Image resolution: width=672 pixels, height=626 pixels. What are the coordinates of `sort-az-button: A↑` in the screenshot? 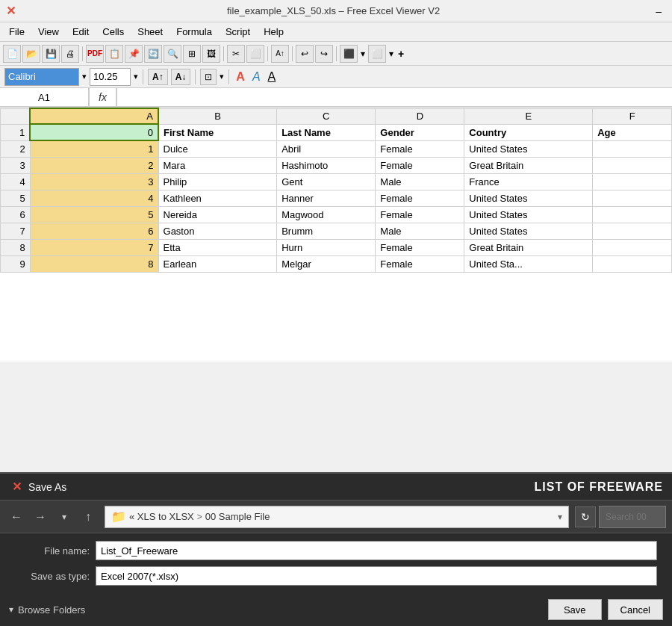 It's located at (280, 54).